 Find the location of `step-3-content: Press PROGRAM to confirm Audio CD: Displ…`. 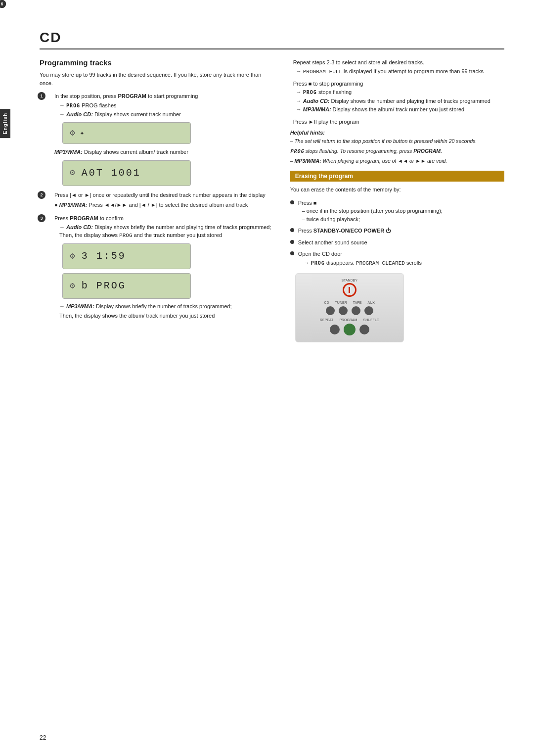

step-3-content: Press PROGRAM to confirm Audio CD: Displ… is located at coordinates (165, 267).